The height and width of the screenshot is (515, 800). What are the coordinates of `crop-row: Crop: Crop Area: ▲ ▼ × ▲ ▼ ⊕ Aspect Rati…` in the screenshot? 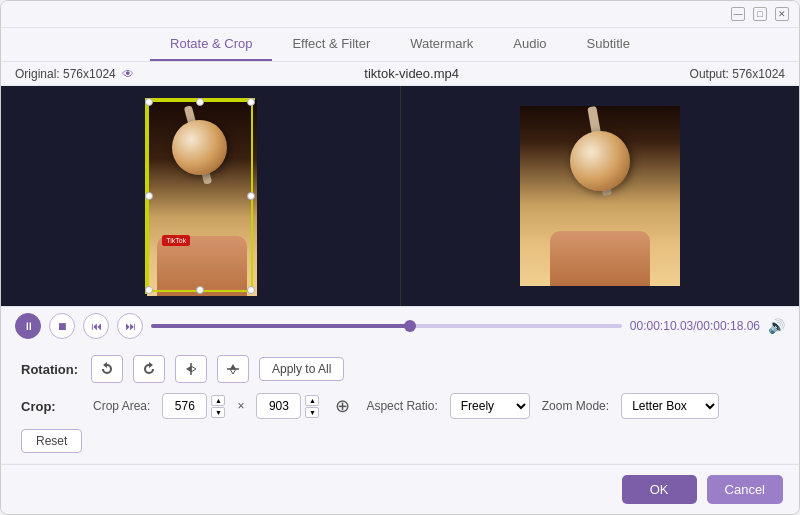 It's located at (400, 406).